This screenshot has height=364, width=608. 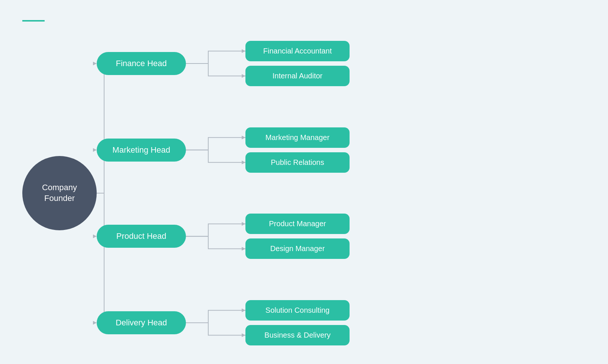 I want to click on mid-label-product: Product Head, so click(x=141, y=236).